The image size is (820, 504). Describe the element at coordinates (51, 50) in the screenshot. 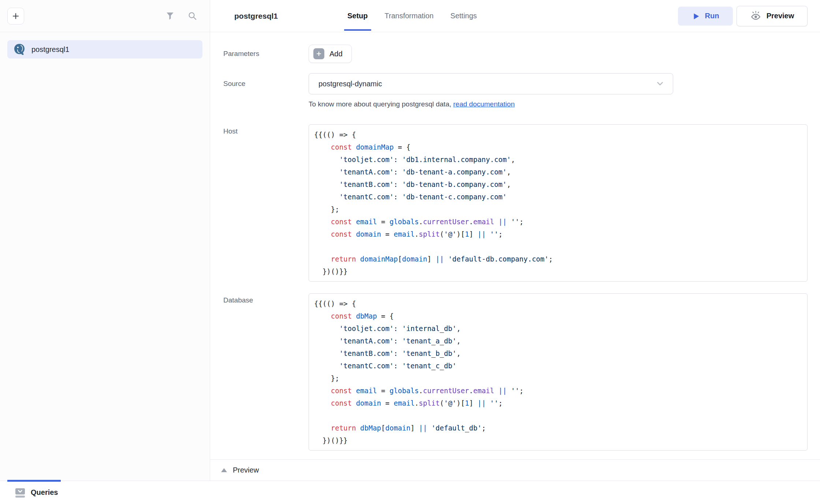

I see `sidebar-item-label: postgresql1` at that location.